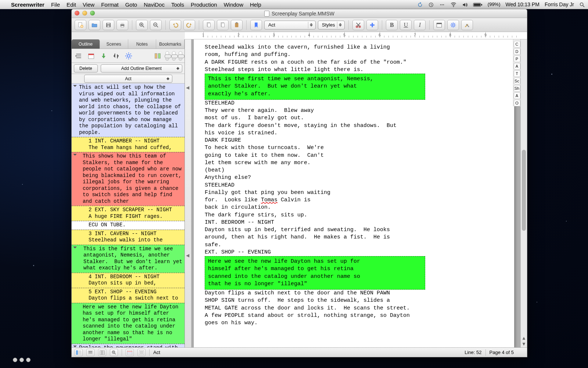  Describe the element at coordinates (55, 4) in the screenshot. I see `menu-file: File` at that location.